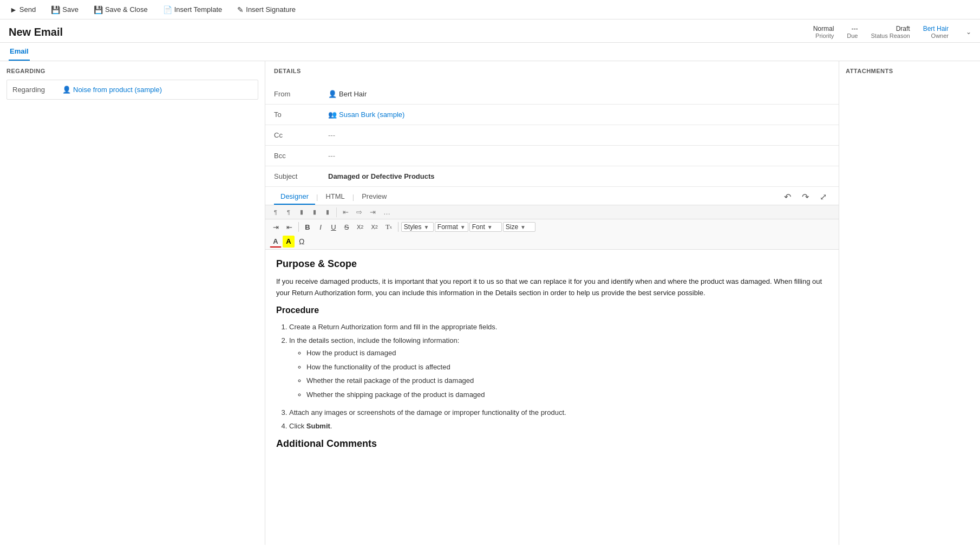  I want to click on bullet-4: Whether the shipping package of the prod…, so click(567, 394).